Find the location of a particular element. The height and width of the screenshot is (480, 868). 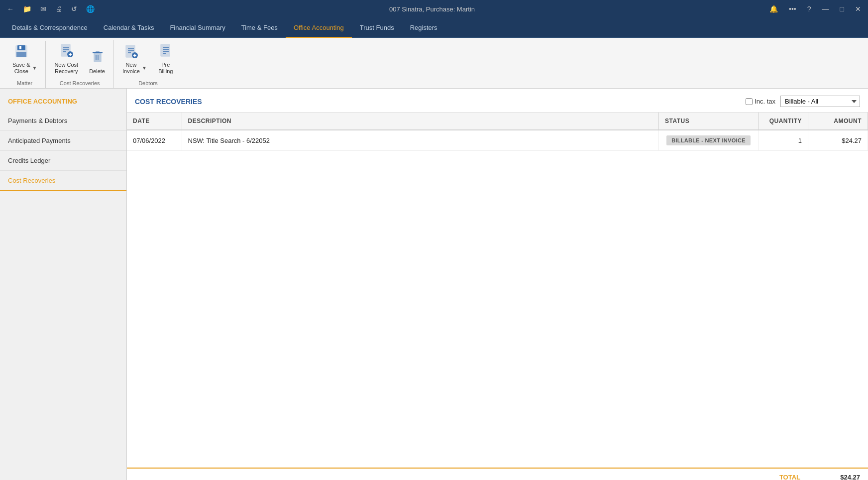

ribbon-group-cost-recoveries: New CostRecovery Delete Cost Recoveries is located at coordinates (80, 64).